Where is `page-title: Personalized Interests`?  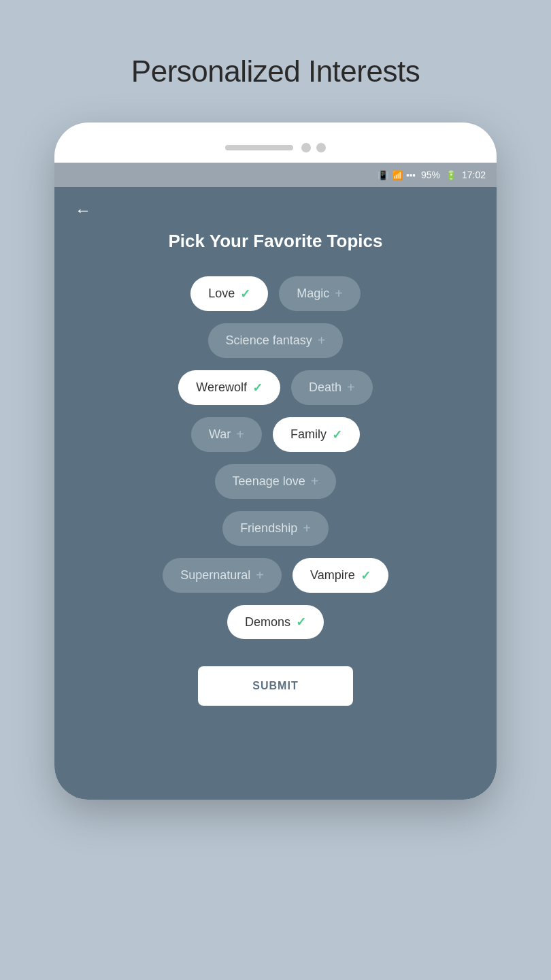
page-title: Personalized Interests is located at coordinates (276, 71).